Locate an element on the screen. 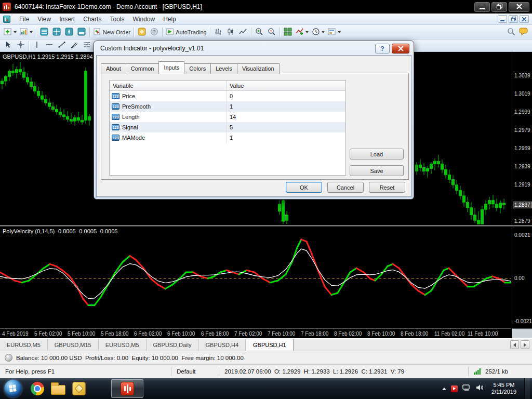 This screenshot has height=399, width=532. terminal-button is located at coordinates (82, 32).